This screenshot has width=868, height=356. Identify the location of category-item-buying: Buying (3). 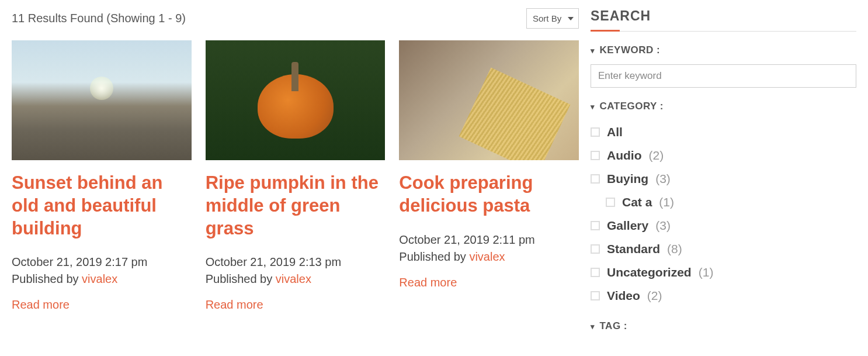
(723, 179).